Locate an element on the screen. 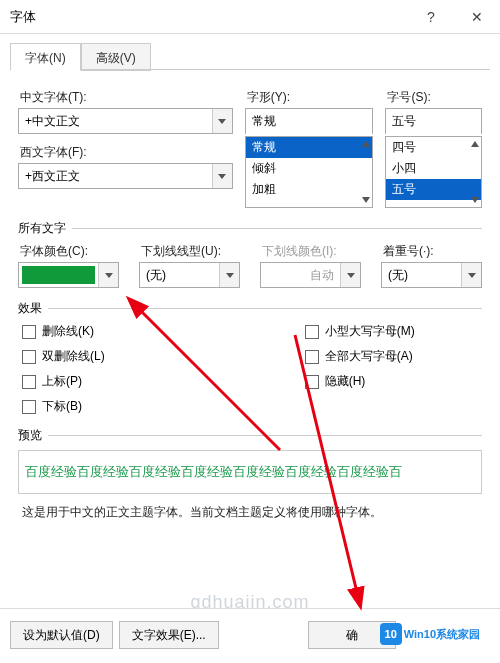 This screenshot has height=663, width=500. input-style-value: 常规 is located at coordinates (310, 122).